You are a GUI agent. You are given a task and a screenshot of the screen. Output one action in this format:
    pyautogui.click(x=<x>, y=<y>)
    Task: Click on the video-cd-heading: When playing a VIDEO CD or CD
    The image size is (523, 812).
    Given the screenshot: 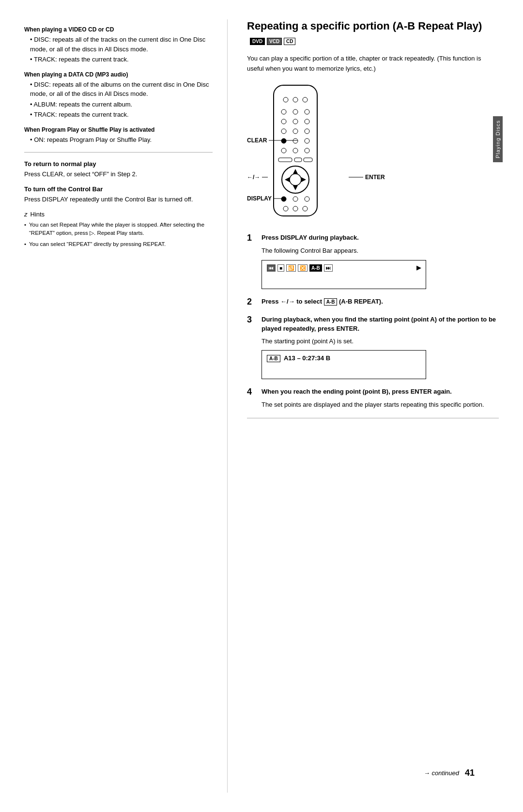 What is the action you would take?
    pyautogui.click(x=118, y=30)
    